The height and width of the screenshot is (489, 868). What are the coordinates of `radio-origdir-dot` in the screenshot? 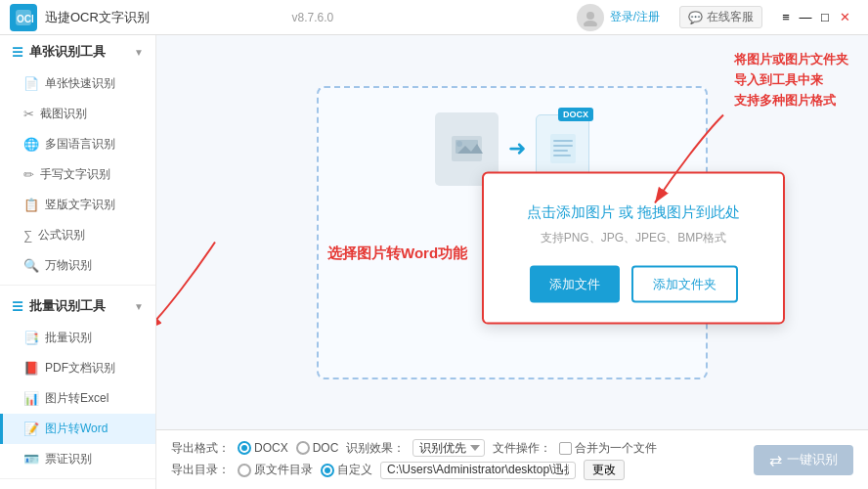 It's located at (244, 470).